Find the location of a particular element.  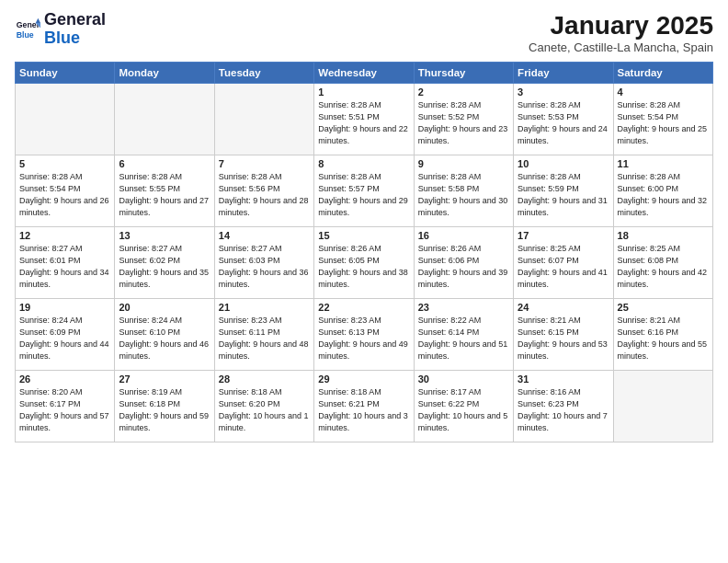

weekday-header-tuesday: Tuesday is located at coordinates (264, 74).